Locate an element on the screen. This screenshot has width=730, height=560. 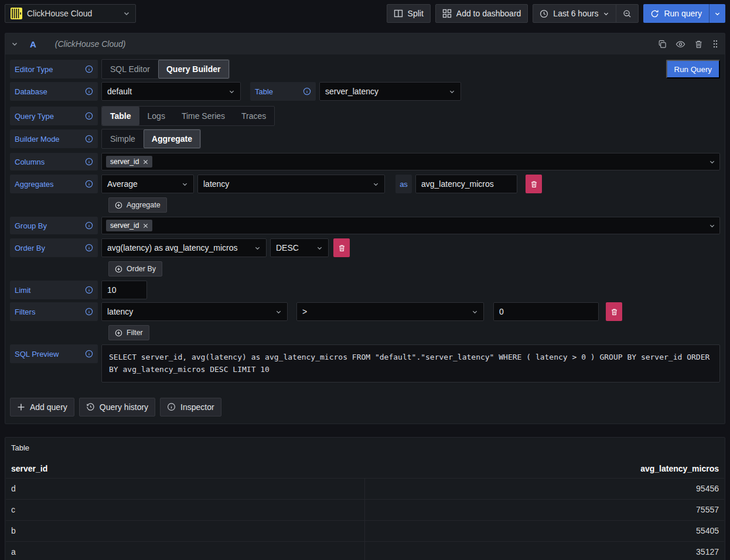
query-ref-id: A is located at coordinates (33, 45).